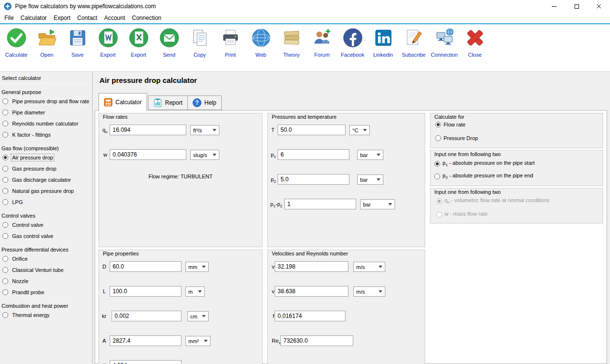 The height and width of the screenshot is (364, 610). Describe the element at coordinates (169, 48) in the screenshot. I see `toolbar-send: Send` at that location.